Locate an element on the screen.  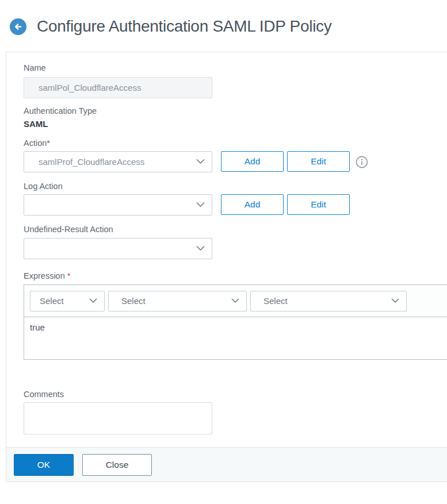
form-footer: OK Close is located at coordinates (227, 464).